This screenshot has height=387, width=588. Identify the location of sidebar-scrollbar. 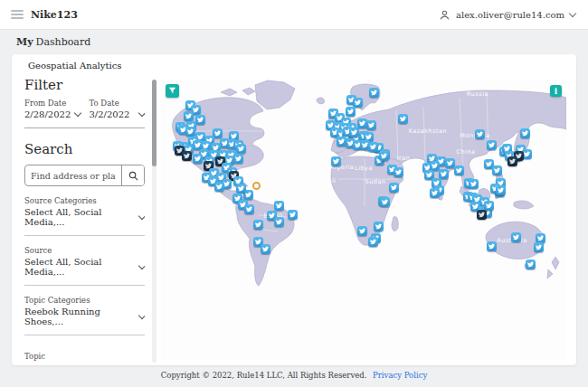
(154, 221).